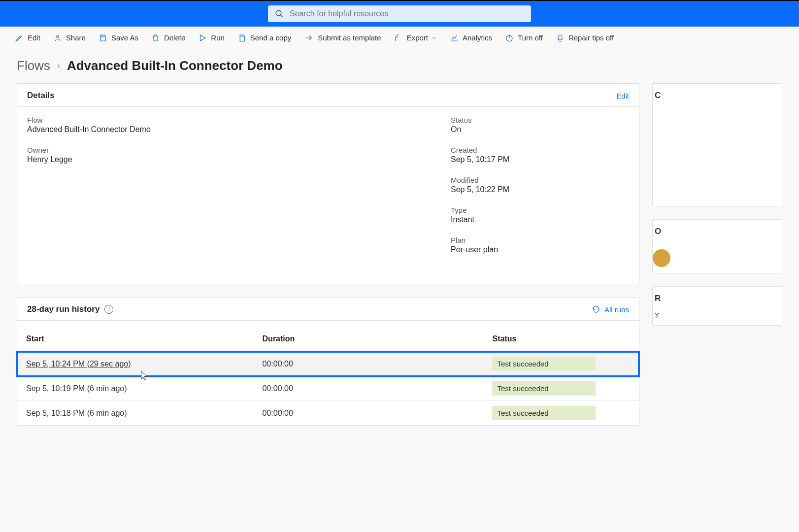  I want to click on power-icon, so click(509, 38).